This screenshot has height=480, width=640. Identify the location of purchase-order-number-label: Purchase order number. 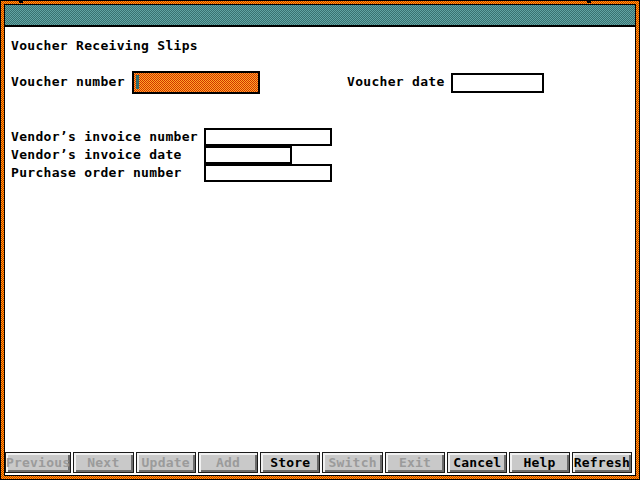
(96, 172).